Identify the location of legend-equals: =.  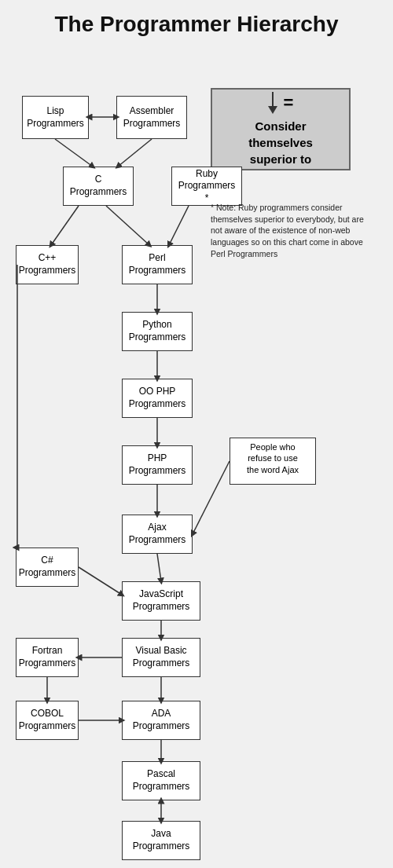
(289, 104).